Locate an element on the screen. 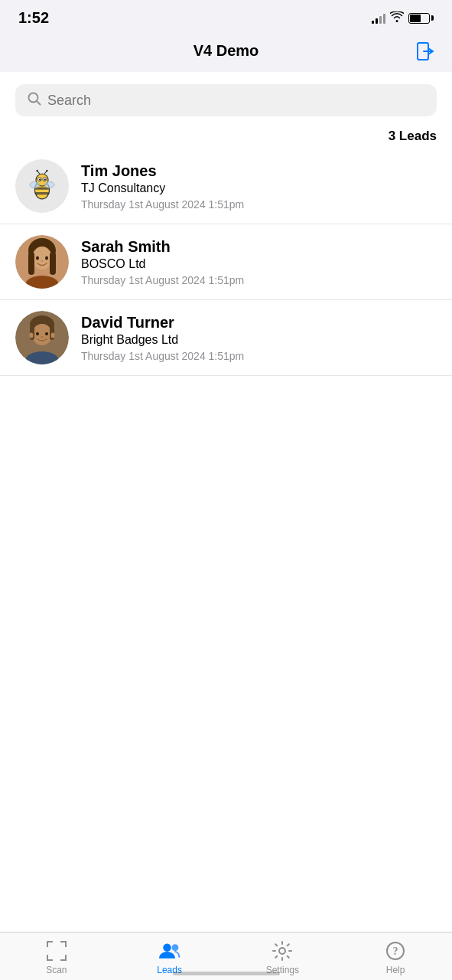  tab-help-label: Help is located at coordinates (396, 970).